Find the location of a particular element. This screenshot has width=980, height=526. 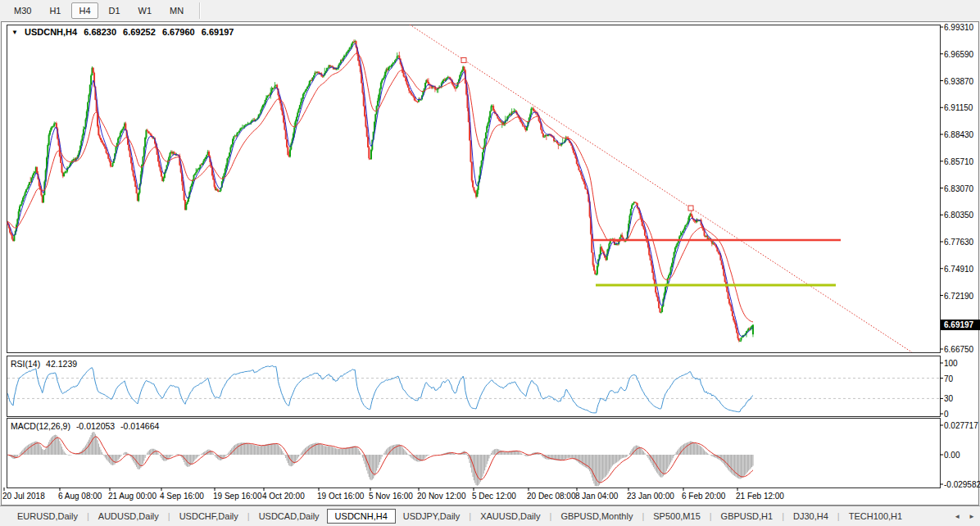

price-axis-label: 6.91150 is located at coordinates (959, 108).